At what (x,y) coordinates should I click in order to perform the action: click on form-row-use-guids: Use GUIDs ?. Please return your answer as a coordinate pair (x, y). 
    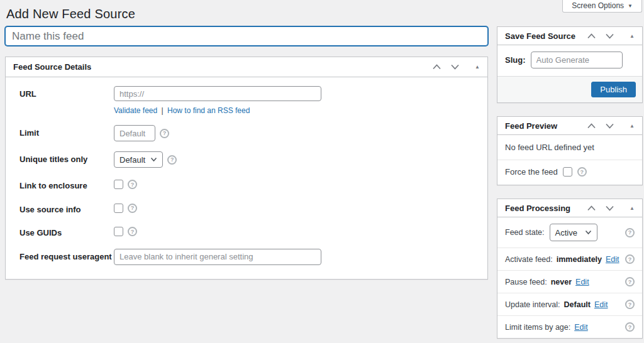
    Looking at the image, I should click on (247, 232).